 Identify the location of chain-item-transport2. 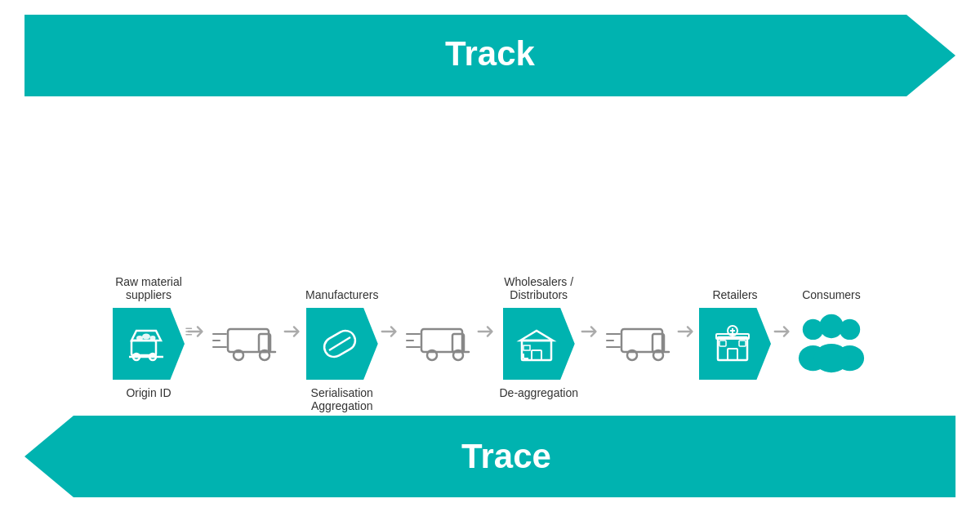
(439, 344).